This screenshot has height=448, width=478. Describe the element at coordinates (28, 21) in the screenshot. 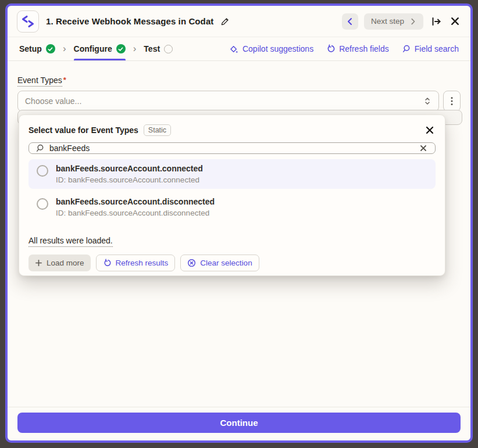

I see `codat-logo-icon` at that location.